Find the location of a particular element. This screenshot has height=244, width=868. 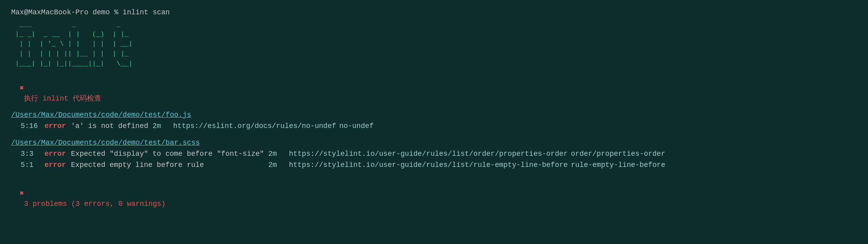

file-section-2: /Users/Max/Documents/code/demo/test/bar.… is located at coordinates (434, 154).